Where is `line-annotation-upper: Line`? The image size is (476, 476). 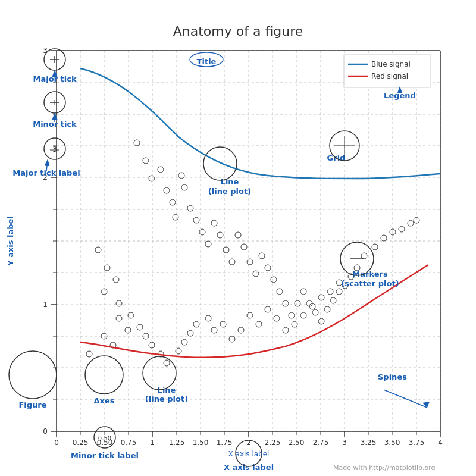 line-annotation-upper: Line is located at coordinates (230, 182).